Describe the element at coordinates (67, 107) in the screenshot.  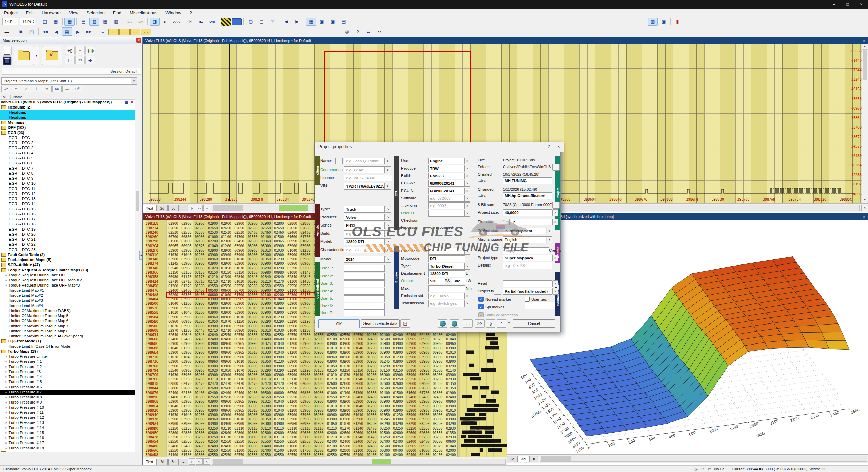
I see `tree-item: Hexdump (2)` at that location.